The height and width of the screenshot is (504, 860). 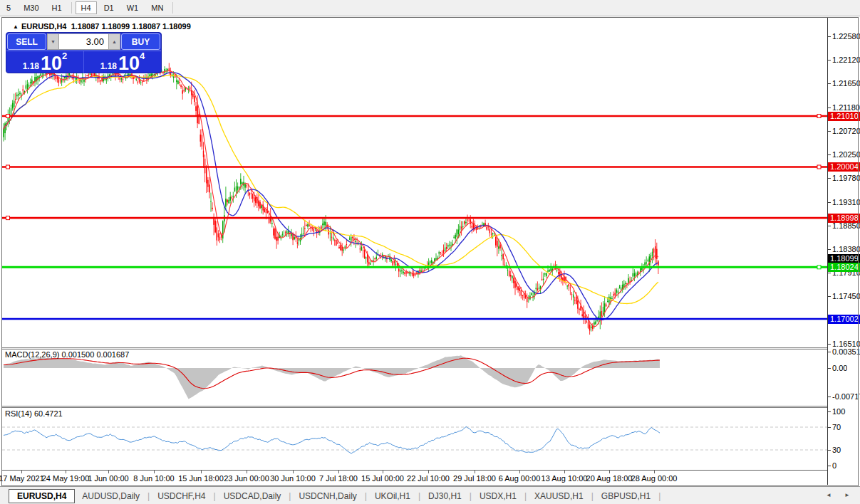 I want to click on time-axis-label: 1 Jun 00:00, so click(x=108, y=478).